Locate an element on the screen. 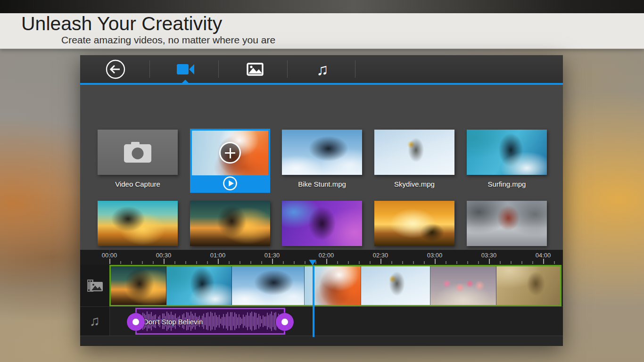 Image resolution: width=644 pixels, height=362 pixels. ruler-label: 01:30 is located at coordinates (272, 255).